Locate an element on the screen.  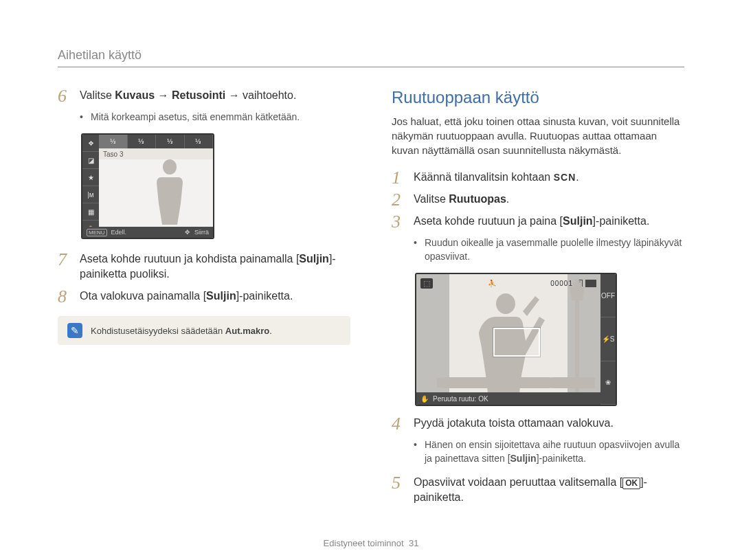
note-text: Kohdistusetäisyydeksi säädetään Aut.makr… is located at coordinates (181, 331).